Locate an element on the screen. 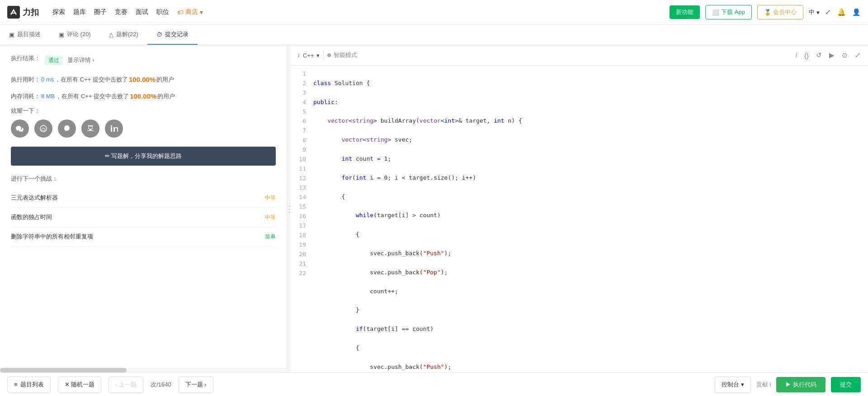 Image resolution: width=868 pixels, height=396 pixels. challenge-item-2: 删除字符串中的所有相邻重复项 简单 is located at coordinates (143, 237).